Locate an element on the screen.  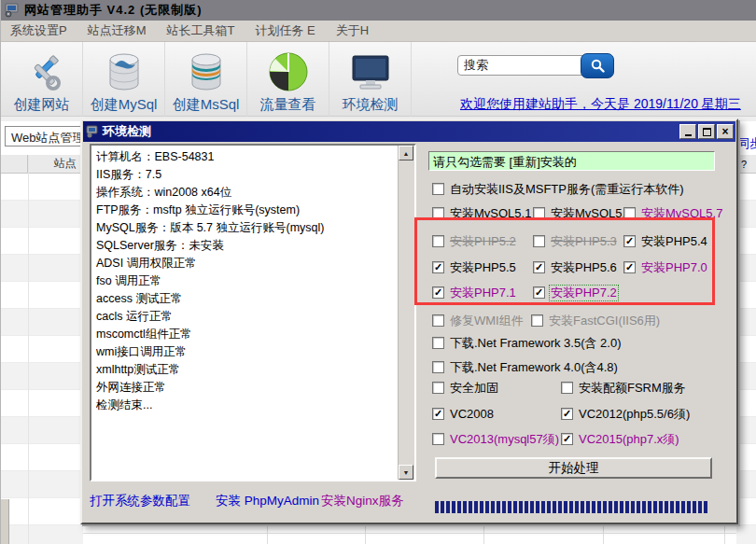
option-row: 安装MySQL5.1安装MySQL5.6安装MySQL5.7 is located at coordinates (576, 215).